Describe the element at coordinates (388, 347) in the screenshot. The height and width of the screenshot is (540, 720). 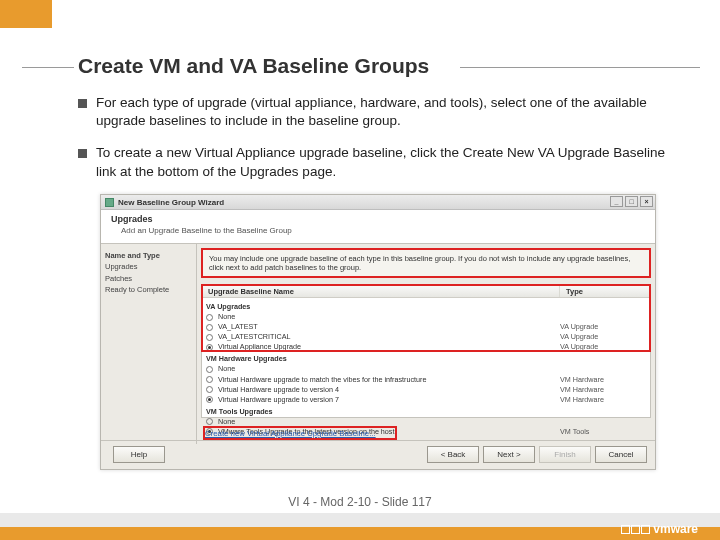
I see `baseline-name: Virtual Appliance Upgrade` at that location.